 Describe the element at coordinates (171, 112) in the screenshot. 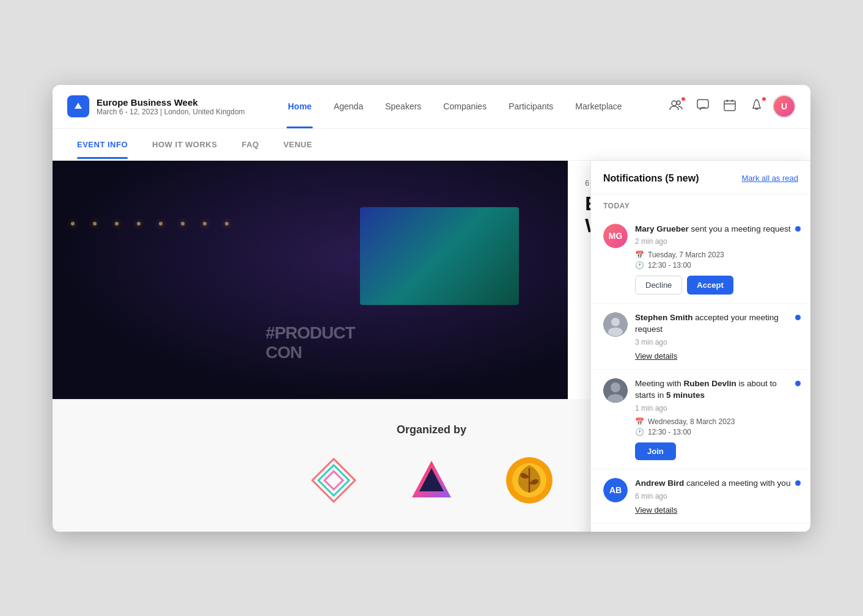

I see `event-subtitle: March 6 - 12, 2023 | London, United King…` at that location.